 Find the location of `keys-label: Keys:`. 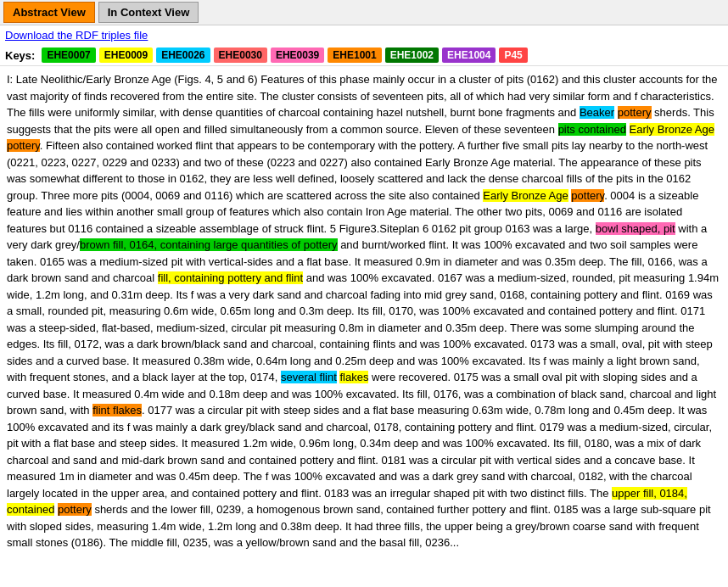

keys-label: Keys: is located at coordinates (20, 56).